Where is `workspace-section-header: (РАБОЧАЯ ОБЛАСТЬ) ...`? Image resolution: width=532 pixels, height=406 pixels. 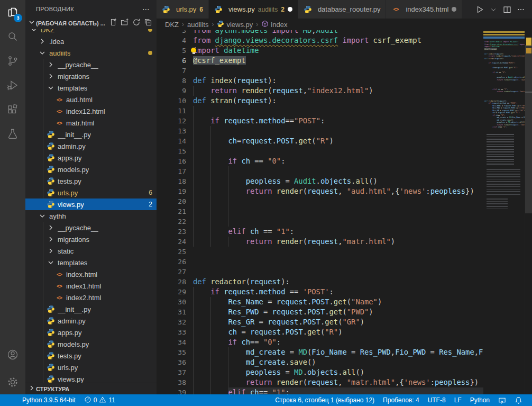 workspace-section-header: (РАБОЧАЯ ОБЛАСТЬ) ... is located at coordinates (91, 23).